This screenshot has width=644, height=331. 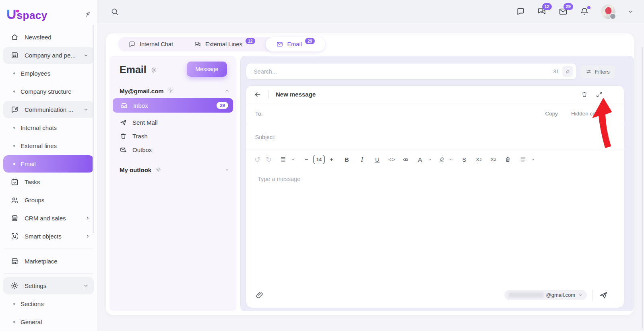 What do you see at coordinates (48, 182) in the screenshot?
I see `sidebar-item-tasks: Tasks` at bounding box center [48, 182].